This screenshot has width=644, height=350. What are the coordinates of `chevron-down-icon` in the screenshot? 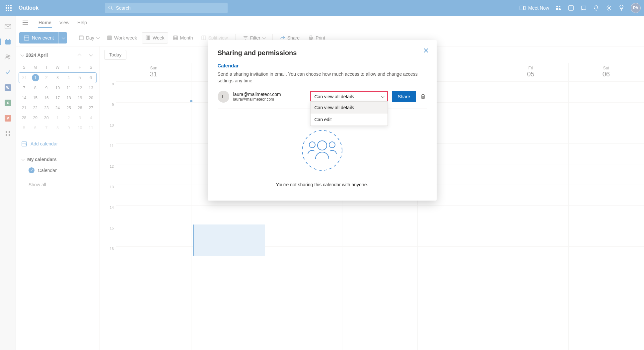 It's located at (382, 96).